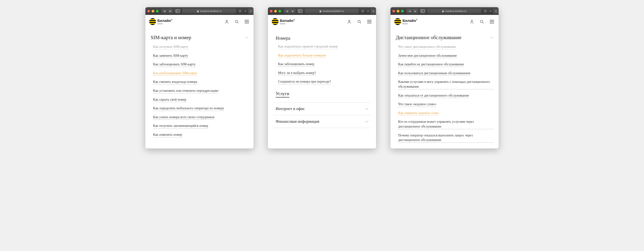 Image resolution: width=644 pixels, height=251 pixels. Describe the element at coordinates (174, 64) in the screenshot. I see `faq-link: Как заблокировать SIM-карту` at that location.